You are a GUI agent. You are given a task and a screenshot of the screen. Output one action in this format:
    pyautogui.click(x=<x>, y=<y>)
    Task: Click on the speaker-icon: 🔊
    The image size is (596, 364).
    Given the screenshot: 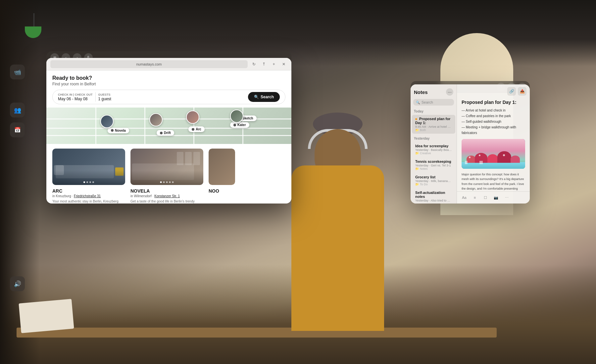 What is the action you would take?
    pyautogui.click(x=18, y=284)
    